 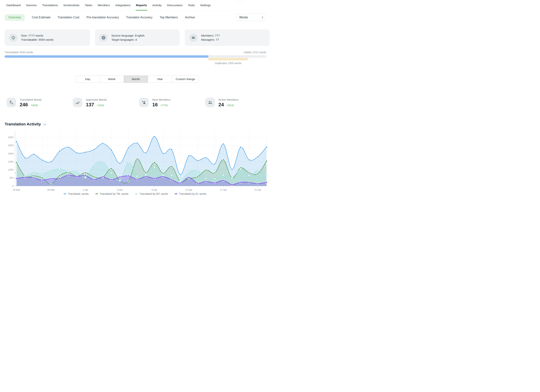 I want to click on svg-text: 0, so click(x=13, y=186).